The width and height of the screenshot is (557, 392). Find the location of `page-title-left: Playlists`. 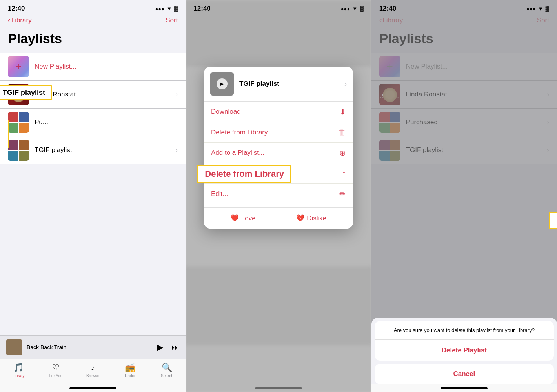

page-title-left: Playlists is located at coordinates (93, 40).